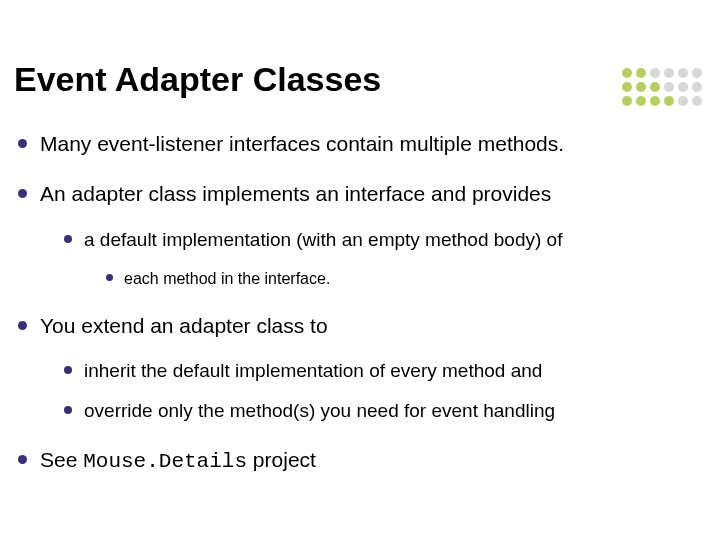 The image size is (720, 540). I want to click on bullet-2-1-1-text: each method in the interface., so click(227, 278).